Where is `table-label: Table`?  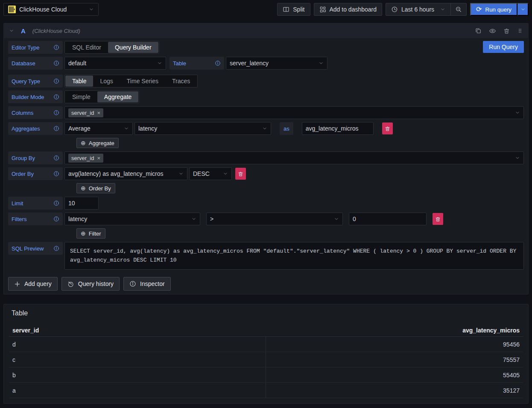
table-label: Table is located at coordinates (197, 63).